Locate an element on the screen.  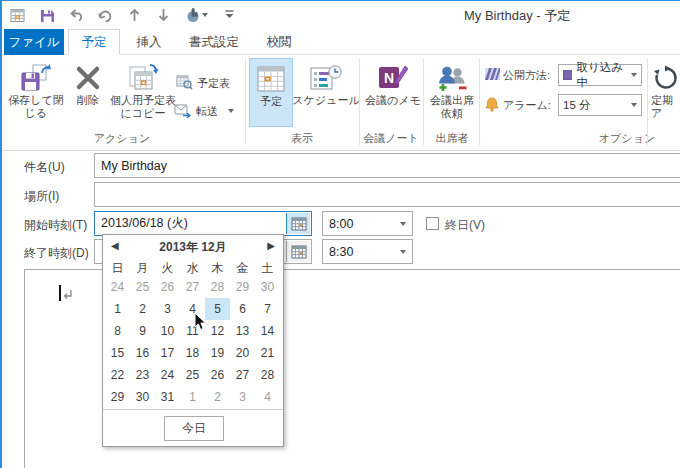
schedule-view-button: スケジュール is located at coordinates (326, 92).